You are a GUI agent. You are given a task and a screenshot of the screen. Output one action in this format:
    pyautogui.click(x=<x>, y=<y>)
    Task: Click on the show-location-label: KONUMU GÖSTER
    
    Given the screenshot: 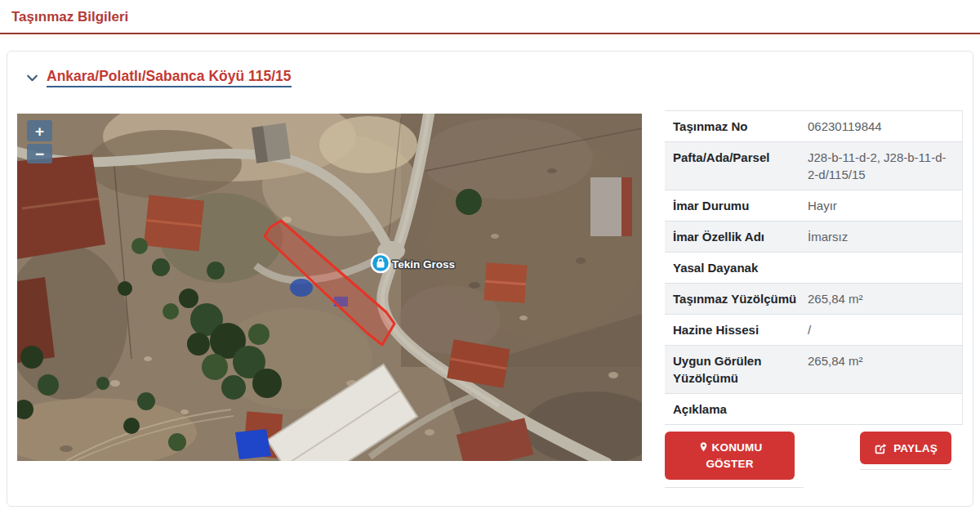 What is the action you would take?
    pyautogui.click(x=733, y=456)
    